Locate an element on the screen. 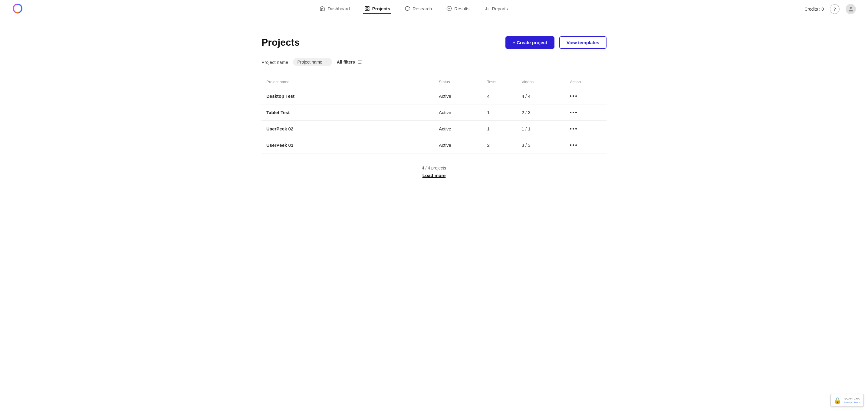  project-name-cell: UserPeek 02 is located at coordinates (348, 129).